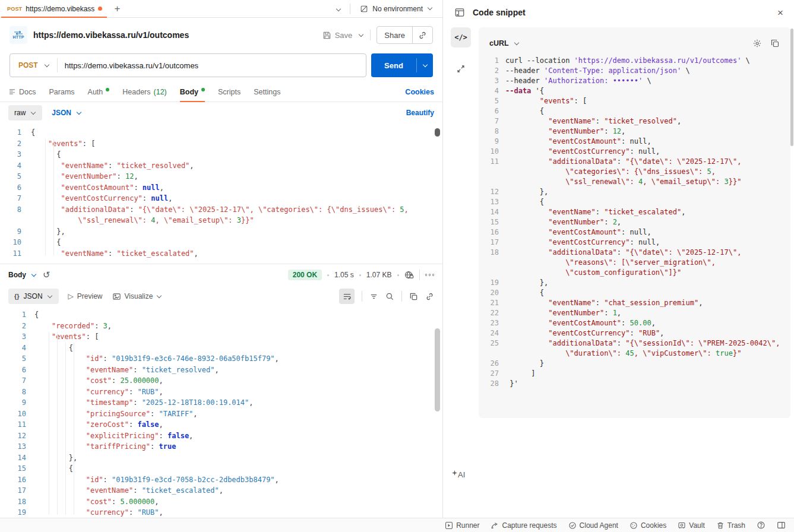 This screenshot has height=532, width=794. I want to click on snippet-language-chevron-icon, so click(516, 42).